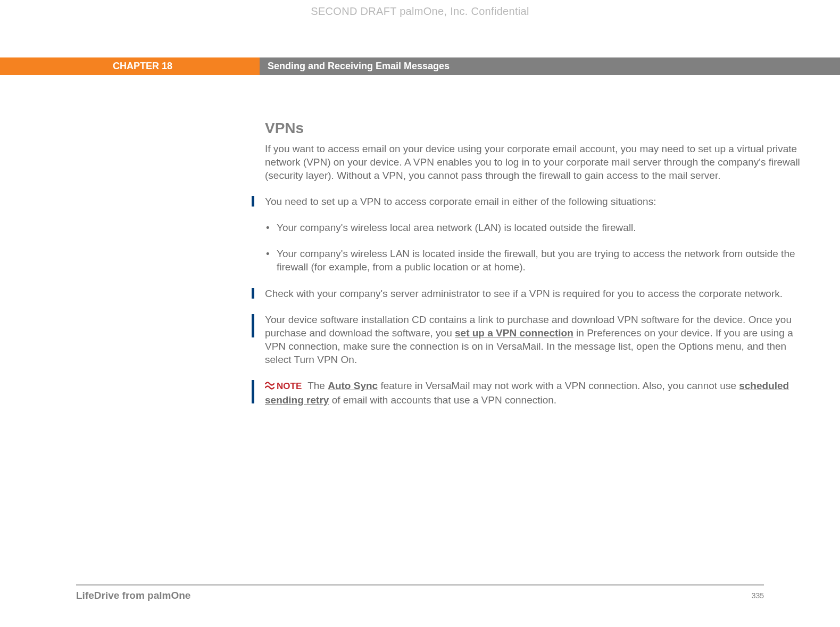 The width and height of the screenshot is (840, 627). I want to click on note-pre-text: The, so click(318, 385).